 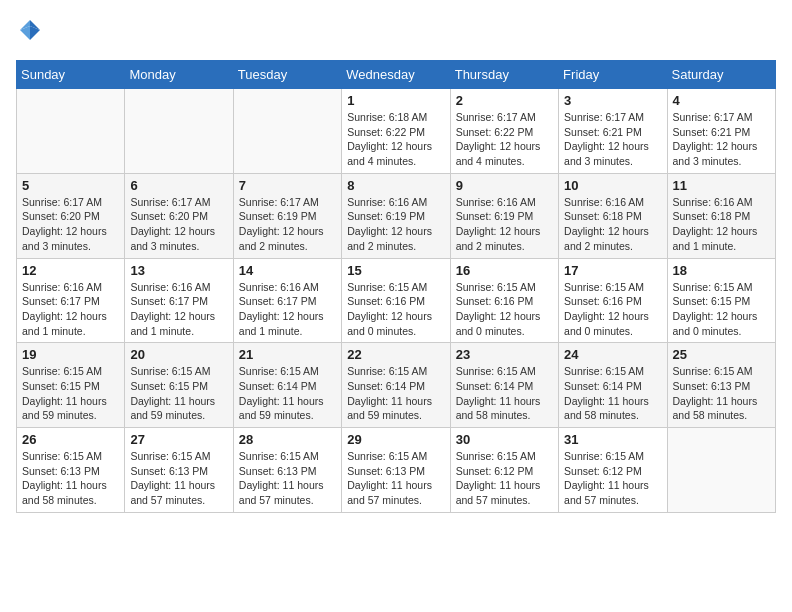 I want to click on day-number: 16, so click(x=504, y=270).